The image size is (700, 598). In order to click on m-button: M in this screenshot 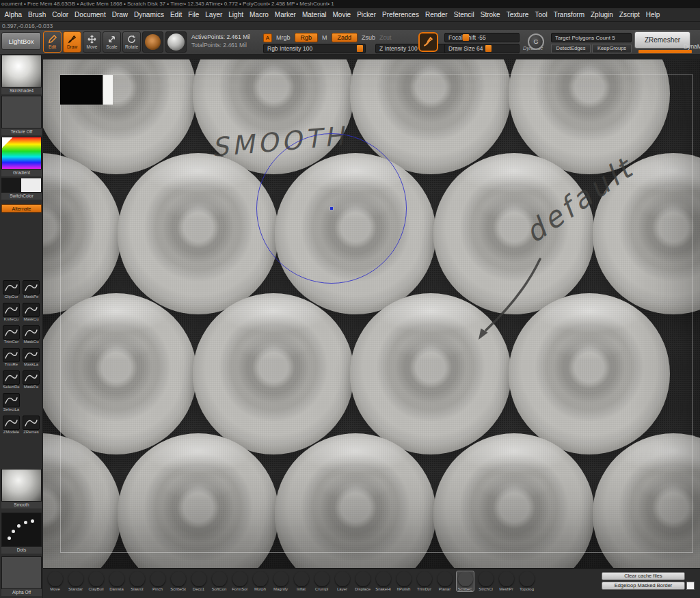, I will do `click(325, 38)`.